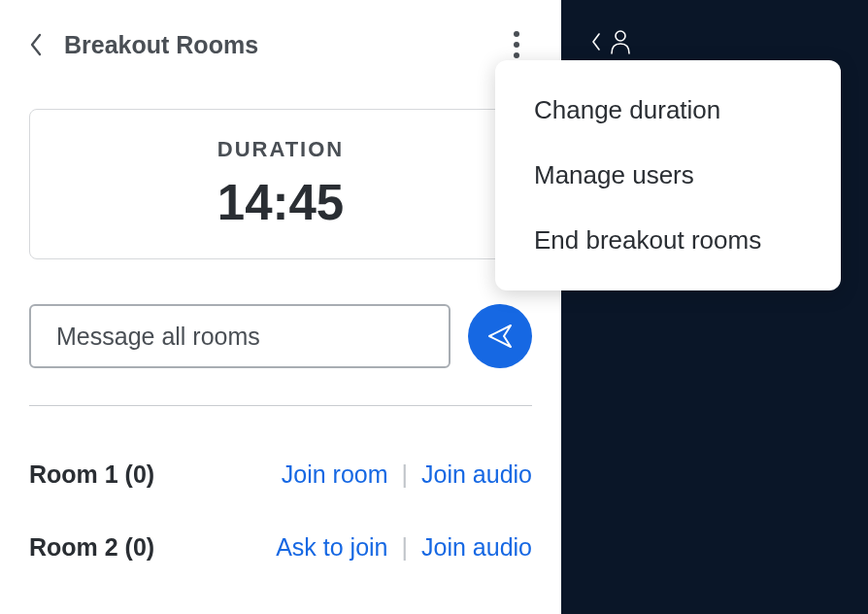 This screenshot has width=868, height=614. What do you see at coordinates (611, 42) in the screenshot?
I see `participants-back-area` at bounding box center [611, 42].